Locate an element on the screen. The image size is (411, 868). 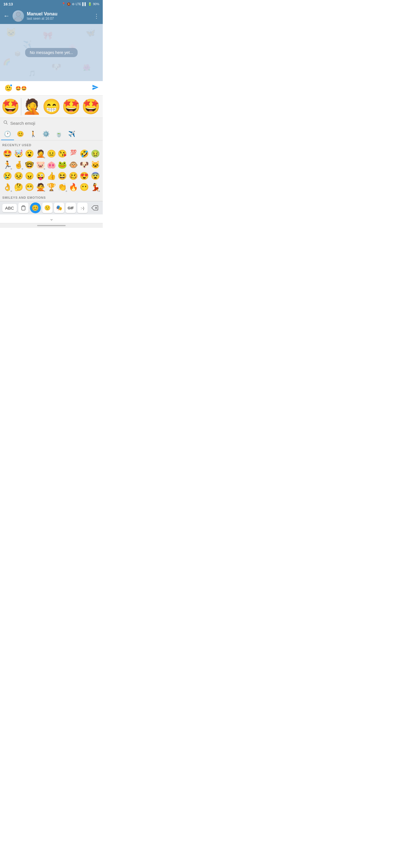
gif-button: GIF is located at coordinates (71, 208).